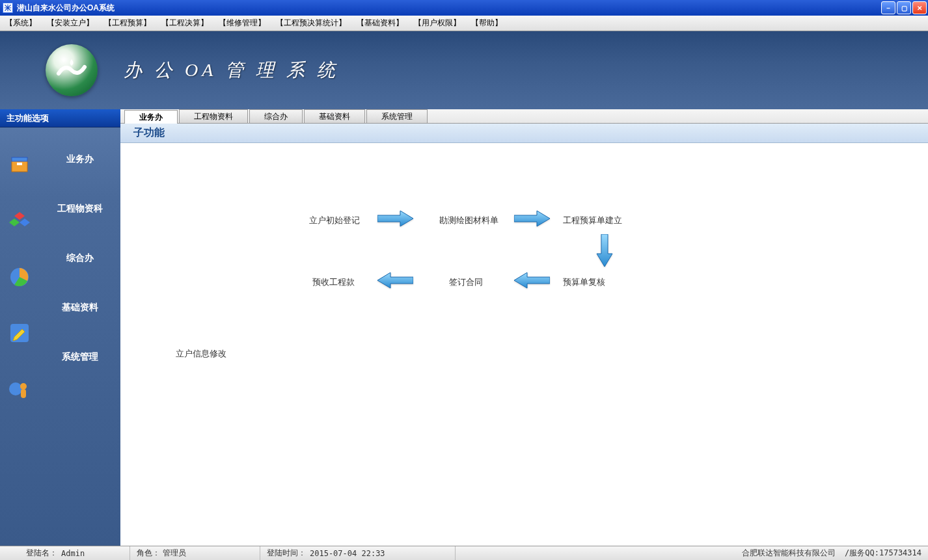 Image resolution: width=928 pixels, height=560 pixels. I want to click on edit-icon, so click(20, 333).